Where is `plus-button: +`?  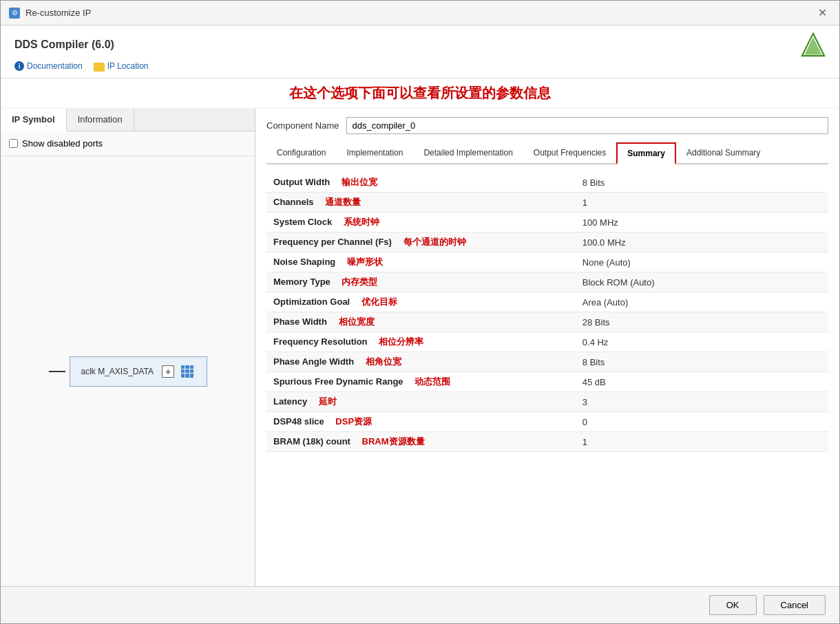 plus-button: + is located at coordinates (168, 372).